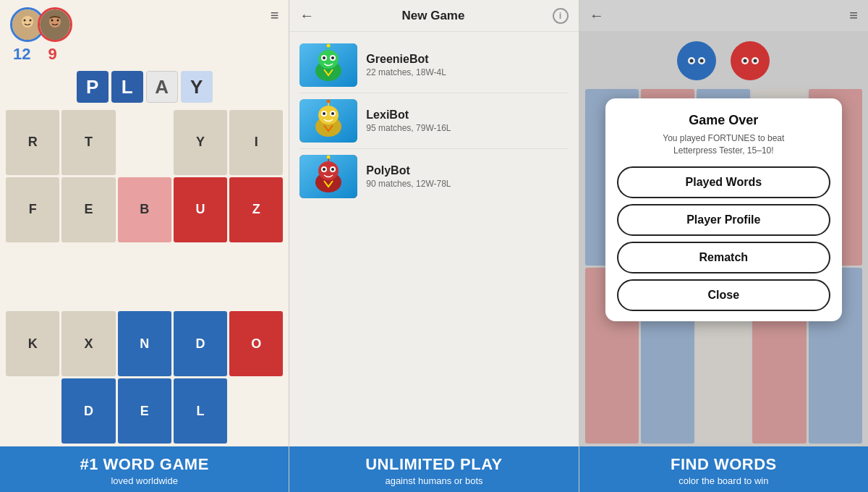 The width and height of the screenshot is (868, 492). Describe the element at coordinates (145, 469) in the screenshot. I see `panel1-banner: #1 WORD GAME loved worldwide` at that location.